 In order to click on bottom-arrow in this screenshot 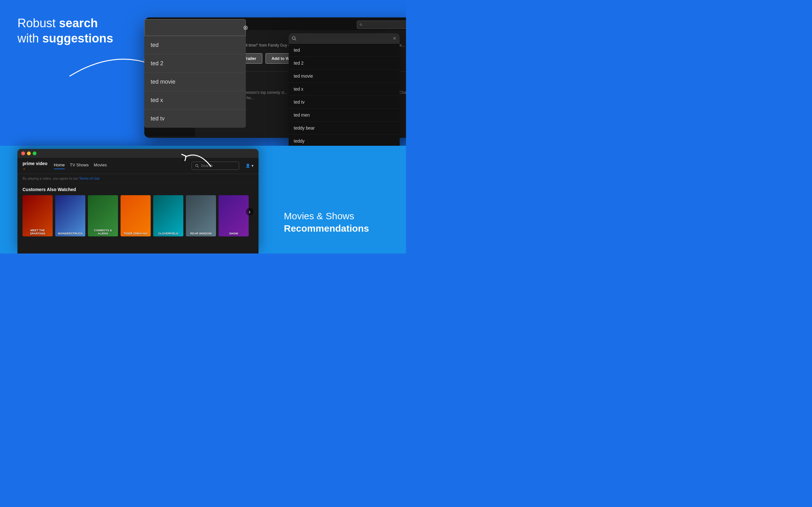, I will do `click(198, 157)`.